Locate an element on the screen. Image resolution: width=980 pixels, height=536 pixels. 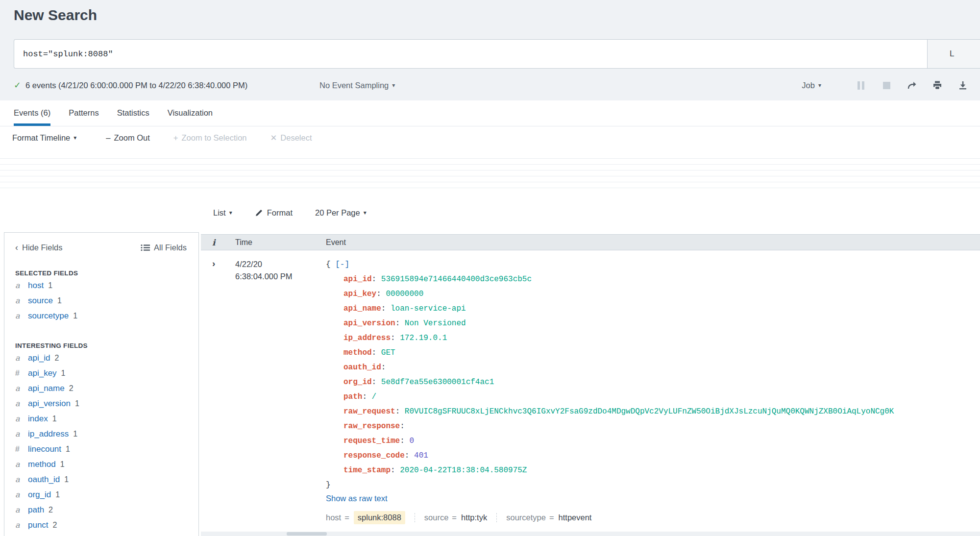
field-row-api_id: aapi_id2 is located at coordinates (107, 361).